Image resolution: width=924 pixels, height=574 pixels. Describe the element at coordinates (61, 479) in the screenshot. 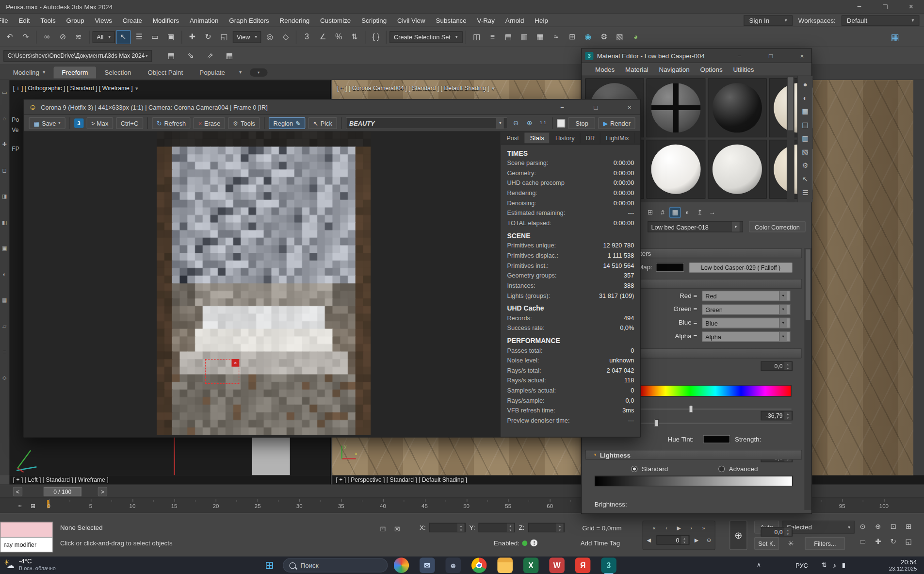

I see `viewport-label: [ + ] [ Left ] [ Standard ] [ Wireframe …` at that location.